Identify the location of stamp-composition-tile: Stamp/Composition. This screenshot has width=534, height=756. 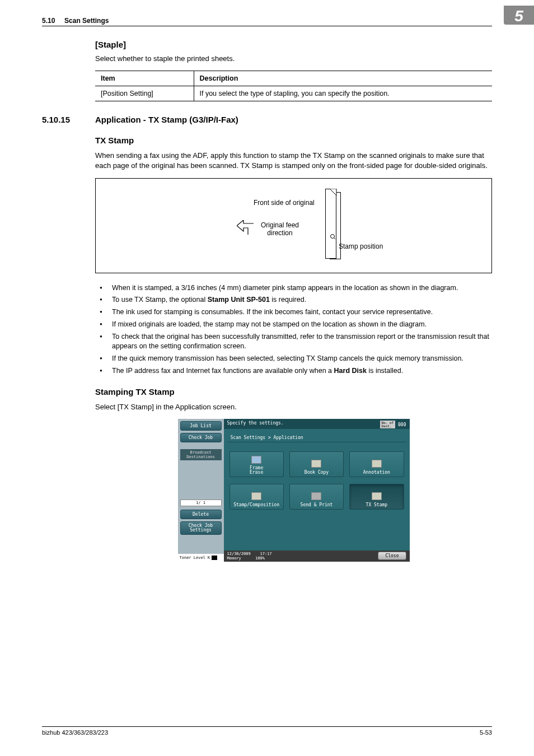
(256, 497).